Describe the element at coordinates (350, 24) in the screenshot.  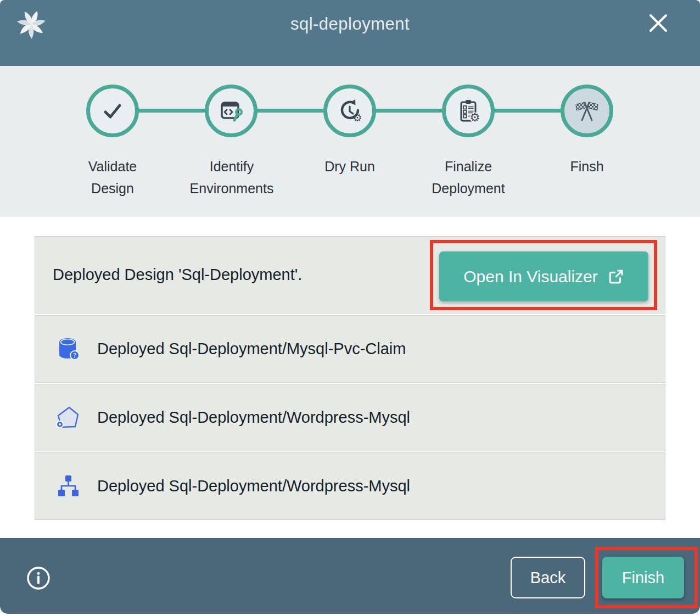
I see `dialog-title: sql-deployment` at that location.